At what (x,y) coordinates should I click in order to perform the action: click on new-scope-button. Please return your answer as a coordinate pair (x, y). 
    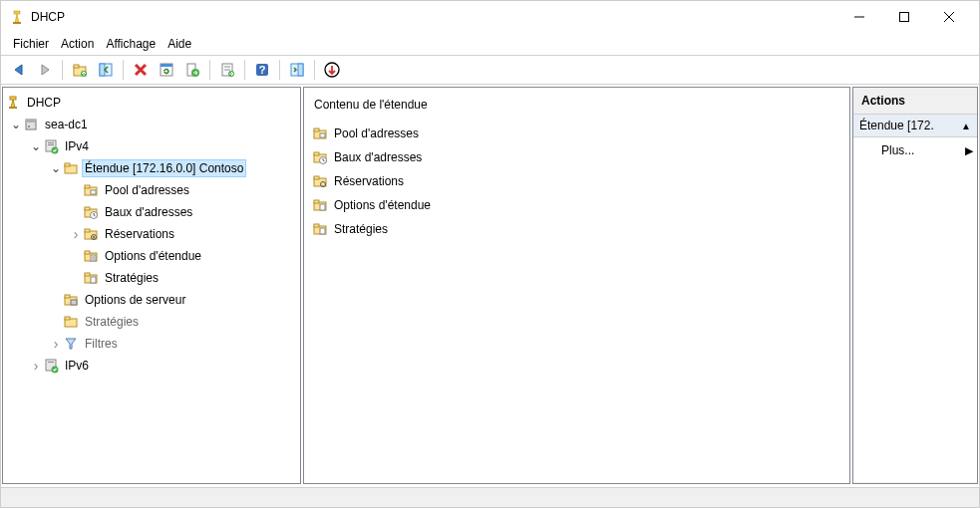
    Looking at the image, I should click on (332, 70).